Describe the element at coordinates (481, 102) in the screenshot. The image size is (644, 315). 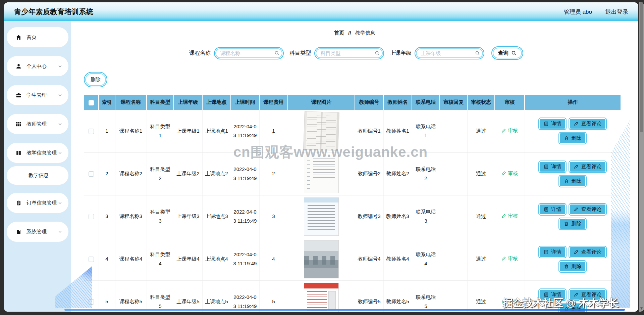
I see `header-cell: 审核状态` at that location.